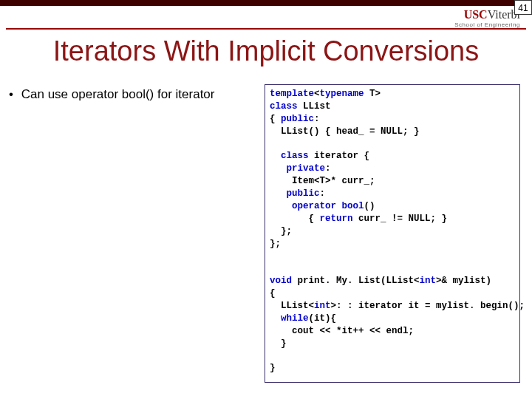 The height and width of the screenshot is (399, 532). What do you see at coordinates (369, 206) in the screenshot?
I see `code-text: ()` at bounding box center [369, 206].